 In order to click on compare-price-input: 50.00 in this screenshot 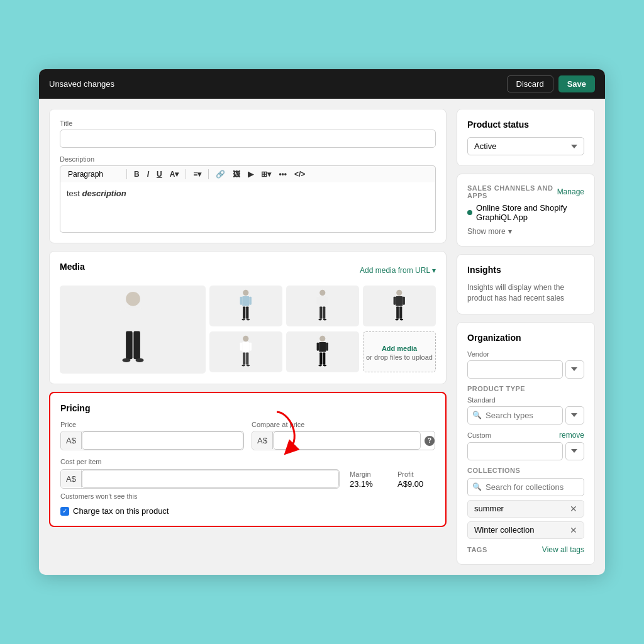, I will do `click(347, 440)`.